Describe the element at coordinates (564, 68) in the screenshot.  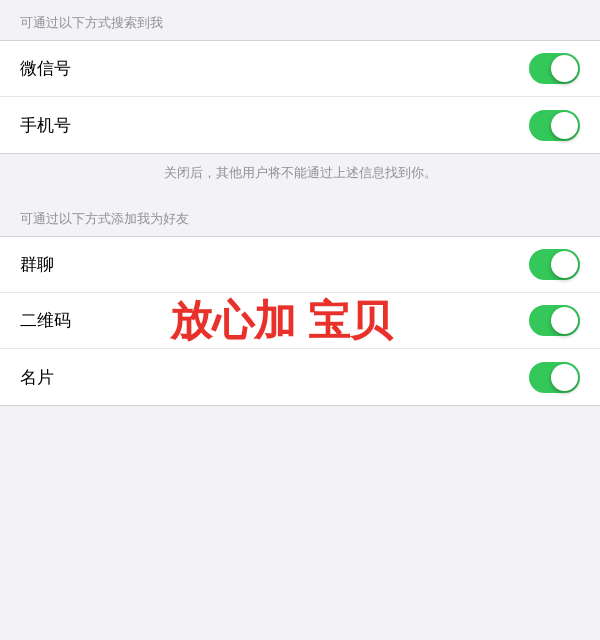
I see `wechat-id-toggle-thumb` at that location.